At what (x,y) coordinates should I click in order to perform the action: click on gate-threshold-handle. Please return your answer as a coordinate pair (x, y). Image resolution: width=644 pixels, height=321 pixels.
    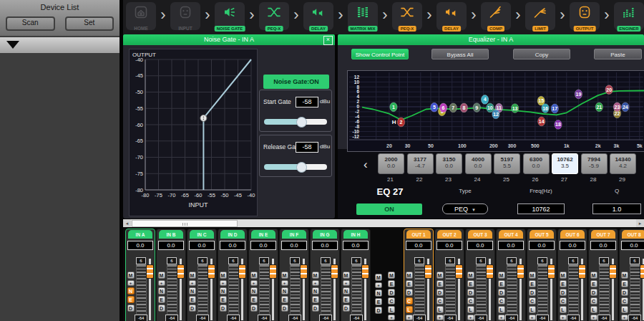
    Looking at the image, I should click on (203, 118).